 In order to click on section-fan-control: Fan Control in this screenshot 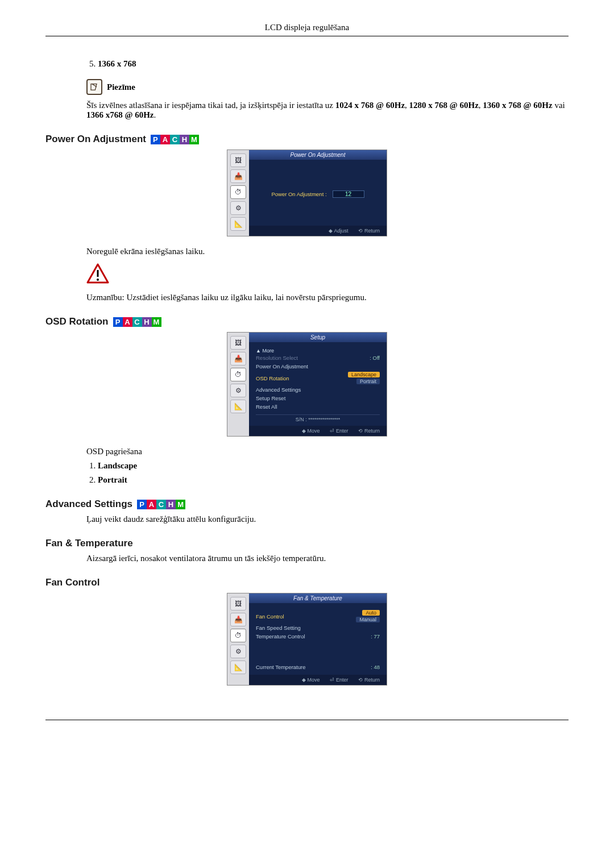, I will do `click(307, 583)`.